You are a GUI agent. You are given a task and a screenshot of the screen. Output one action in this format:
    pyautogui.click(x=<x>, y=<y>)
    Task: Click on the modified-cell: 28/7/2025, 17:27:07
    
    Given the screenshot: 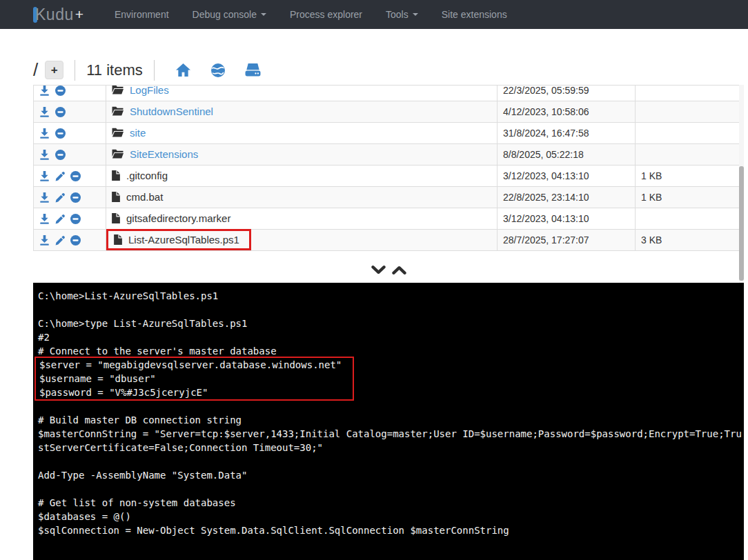 What is the action you would take?
    pyautogui.click(x=567, y=240)
    